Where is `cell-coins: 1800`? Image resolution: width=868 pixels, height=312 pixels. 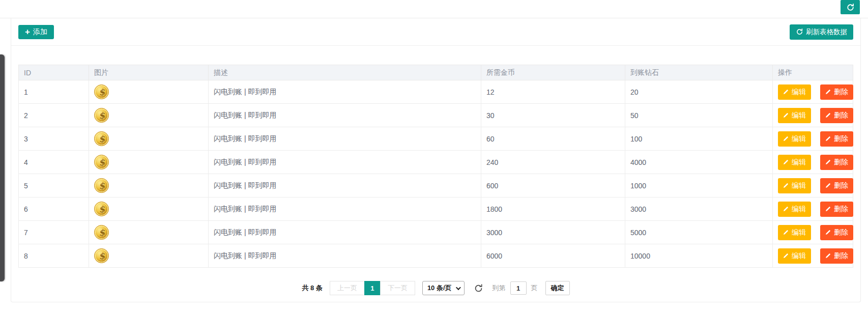
cell-coins: 1800 is located at coordinates (554, 209).